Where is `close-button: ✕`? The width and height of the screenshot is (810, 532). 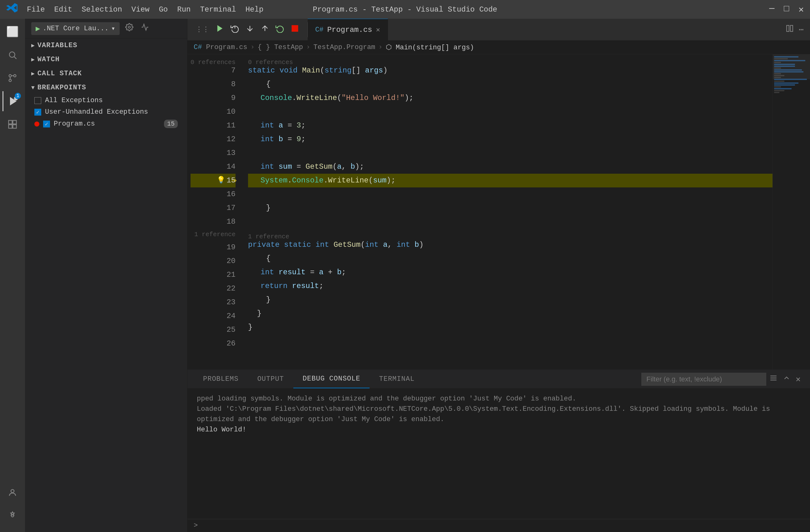
close-button: ✕ is located at coordinates (801, 10).